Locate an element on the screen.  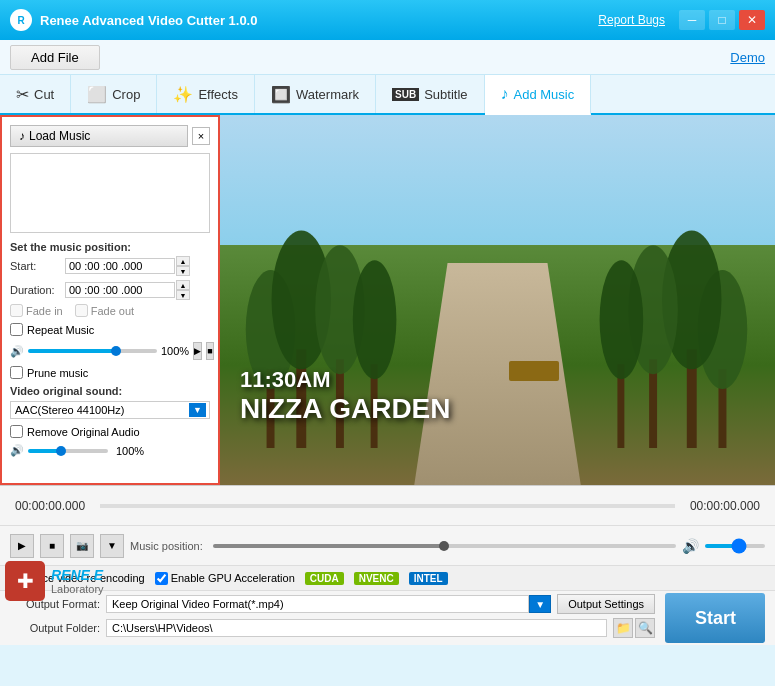
tab-watermark-label: Watermark is located at coordinates (328, 94).